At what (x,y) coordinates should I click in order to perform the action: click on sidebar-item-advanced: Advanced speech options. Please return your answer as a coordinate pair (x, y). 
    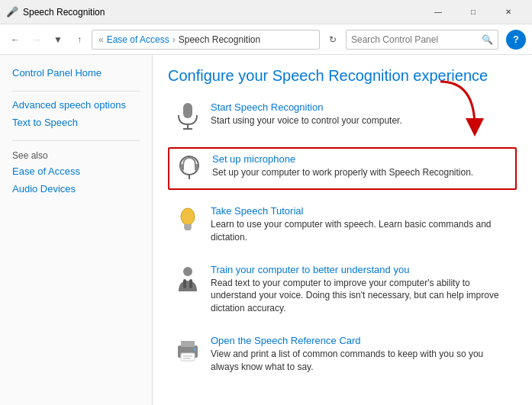
    Looking at the image, I should click on (76, 105).